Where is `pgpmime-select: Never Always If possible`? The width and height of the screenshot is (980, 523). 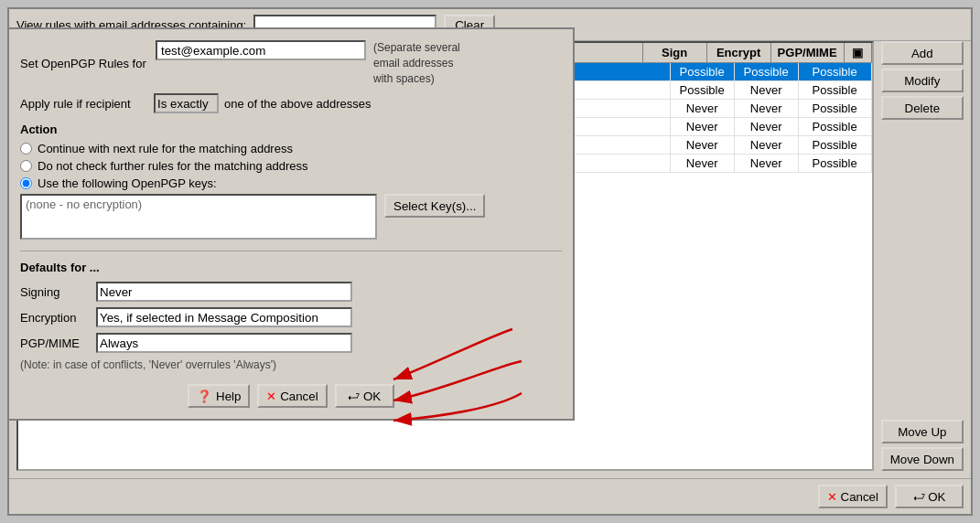
pgpmime-select: Never Always If possible is located at coordinates (224, 343).